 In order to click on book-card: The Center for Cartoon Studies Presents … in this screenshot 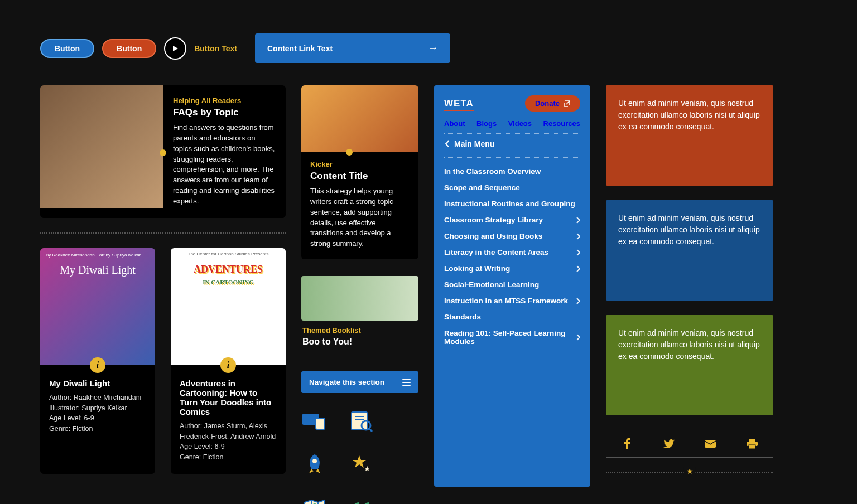, I will do `click(228, 361)`.